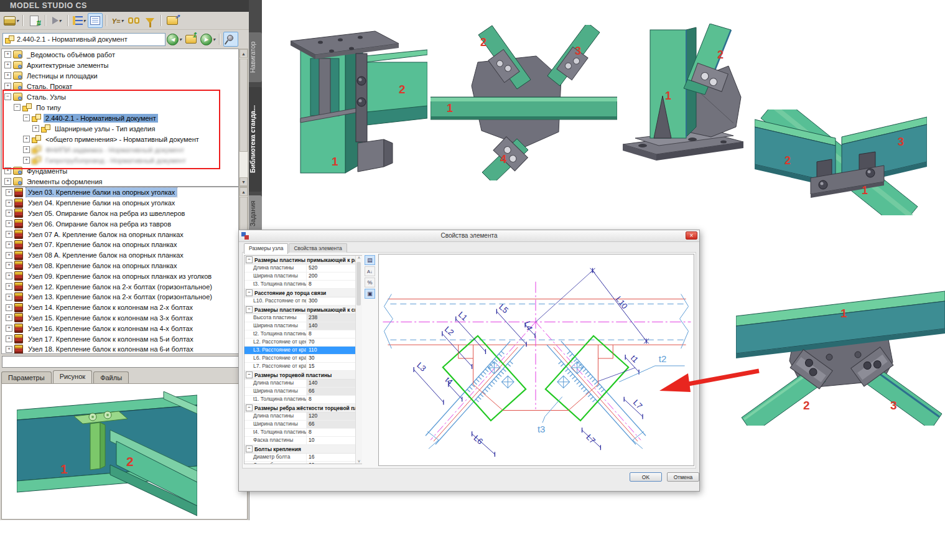 The height and width of the screenshot is (560, 945). What do you see at coordinates (120, 286) in the screenshot?
I see `list-item: +Узел 12. Крепление балок на 2-х болтах …` at bounding box center [120, 286].